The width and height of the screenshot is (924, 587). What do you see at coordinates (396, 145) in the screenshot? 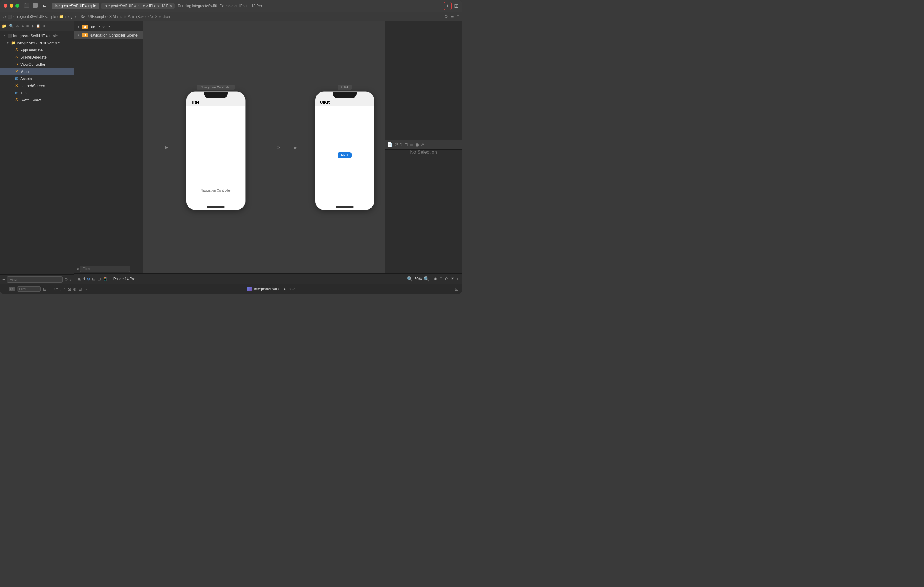
I see `inspector-clock-icon: ⏱` at bounding box center [396, 145].